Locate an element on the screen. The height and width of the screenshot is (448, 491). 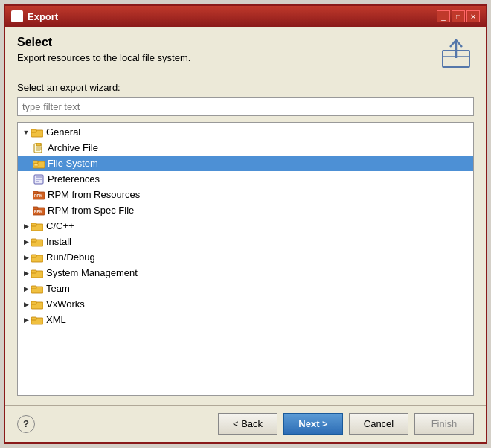
collapse-arrow-xml: ▶ is located at coordinates (26, 320).